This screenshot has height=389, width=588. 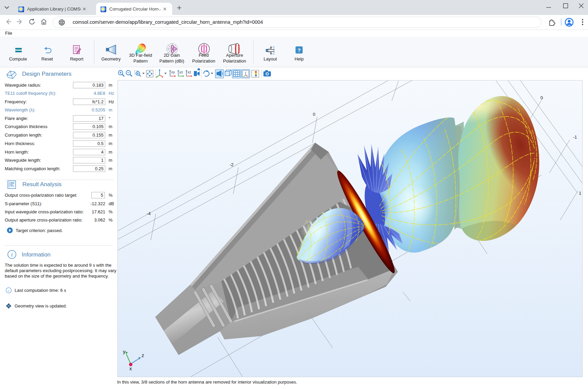 What do you see at coordinates (575, 137) in the screenshot?
I see `svg-text: -1` at bounding box center [575, 137].